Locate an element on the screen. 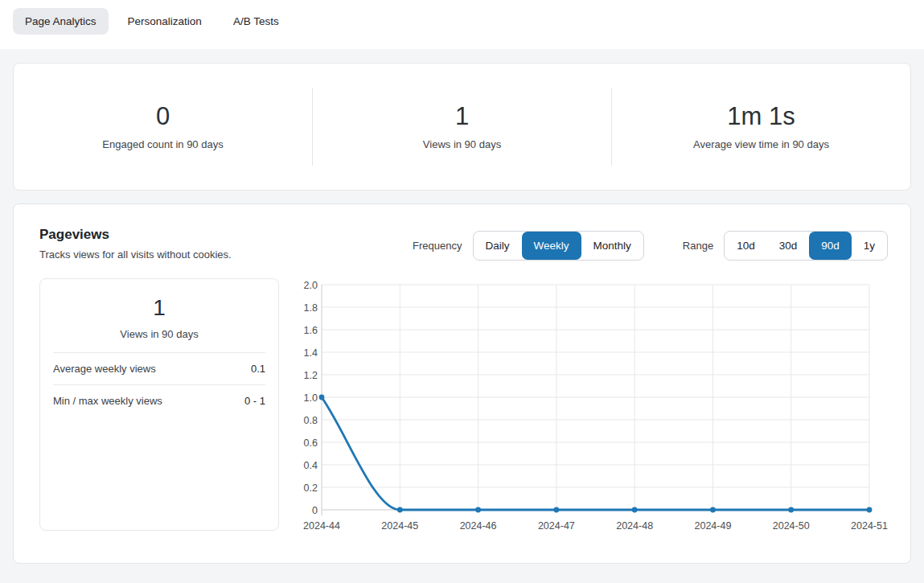 The width and height of the screenshot is (924, 583). svg-text: 2024-48 is located at coordinates (634, 526).